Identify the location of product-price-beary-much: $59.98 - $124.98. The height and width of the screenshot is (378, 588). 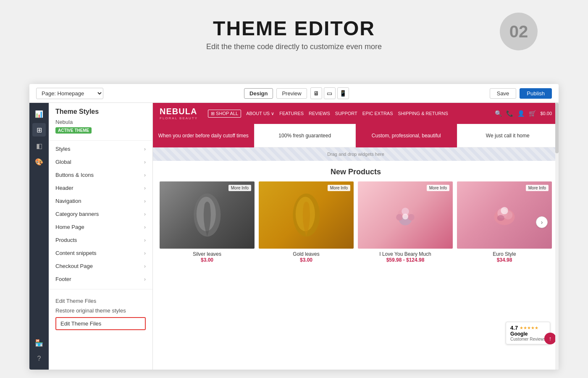
(405, 260).